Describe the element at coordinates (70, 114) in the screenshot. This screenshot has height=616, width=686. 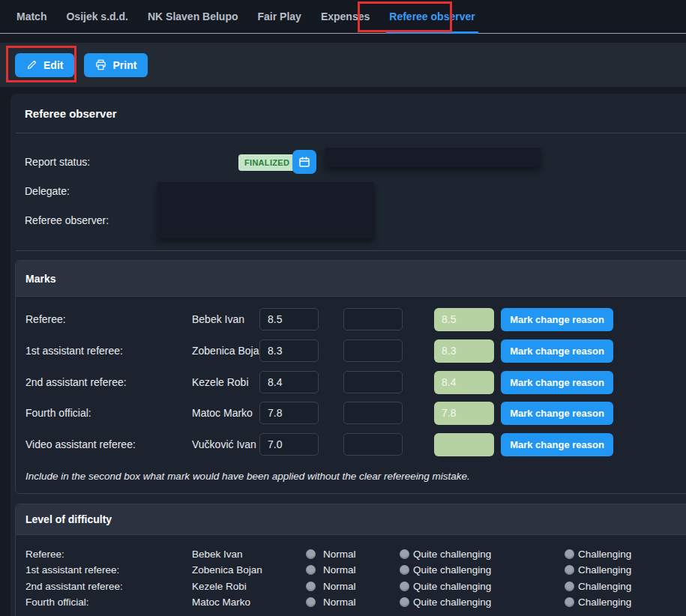
I see `card-title: Referee observer` at that location.